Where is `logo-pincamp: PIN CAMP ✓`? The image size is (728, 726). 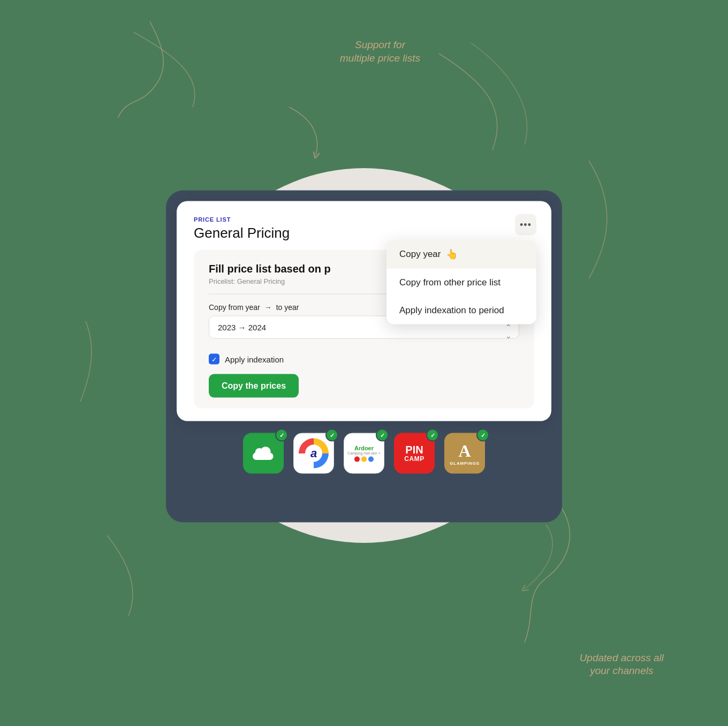
logo-pincamp: PIN CAMP ✓ is located at coordinates (414, 453).